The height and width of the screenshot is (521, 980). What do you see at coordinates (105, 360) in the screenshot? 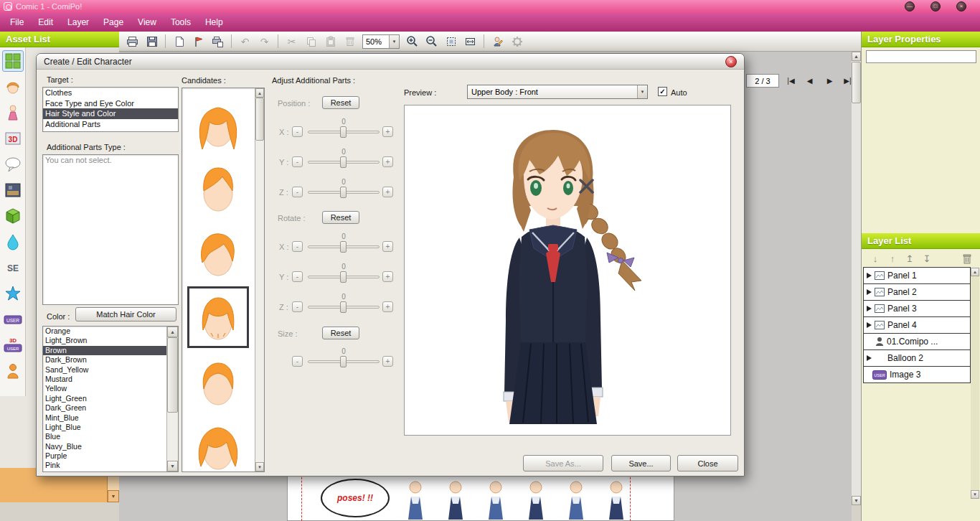
I see `color-item-dark-brown: Dark_Brown` at bounding box center [105, 360].